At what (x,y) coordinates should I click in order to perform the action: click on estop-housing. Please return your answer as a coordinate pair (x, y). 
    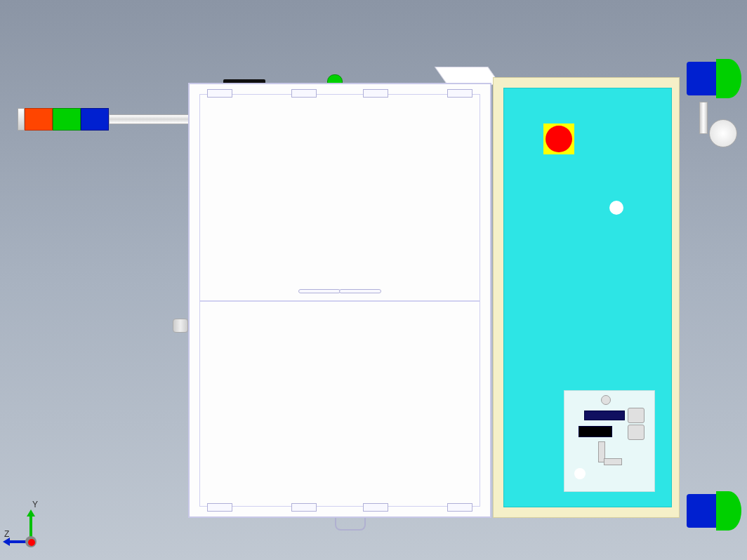
    Looking at the image, I should click on (559, 139).